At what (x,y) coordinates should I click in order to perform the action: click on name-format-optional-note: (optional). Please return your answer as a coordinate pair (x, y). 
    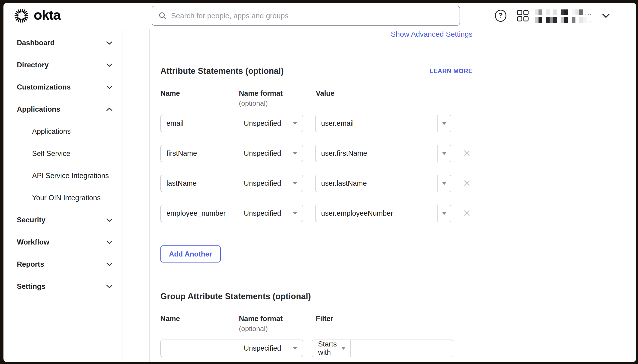
    Looking at the image, I should click on (253, 329).